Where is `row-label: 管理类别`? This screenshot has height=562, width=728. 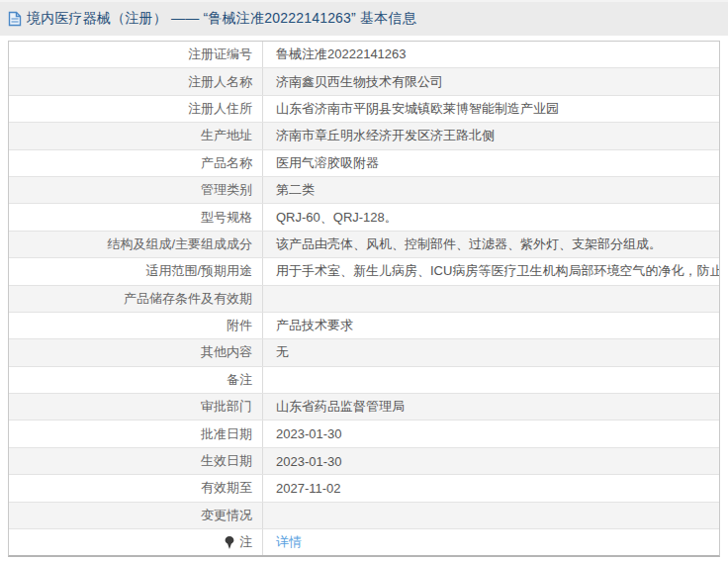
row-label: 管理类别 is located at coordinates (136, 190).